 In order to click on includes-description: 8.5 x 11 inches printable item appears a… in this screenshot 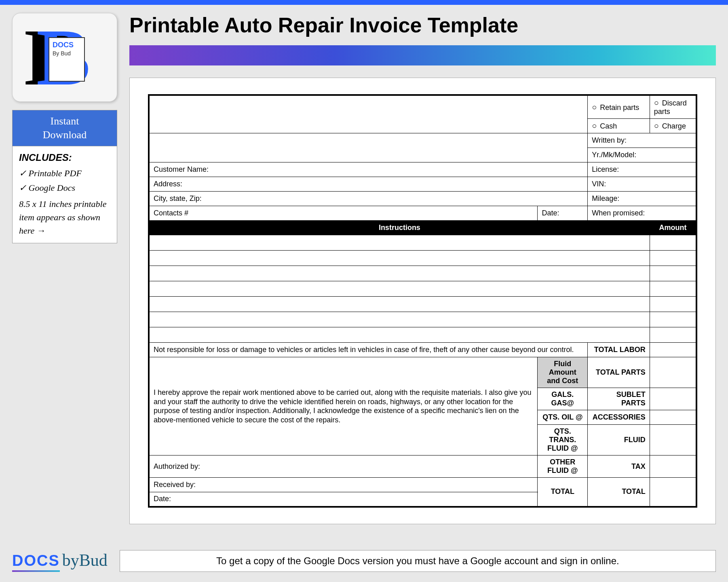, I will do `click(65, 217)`.